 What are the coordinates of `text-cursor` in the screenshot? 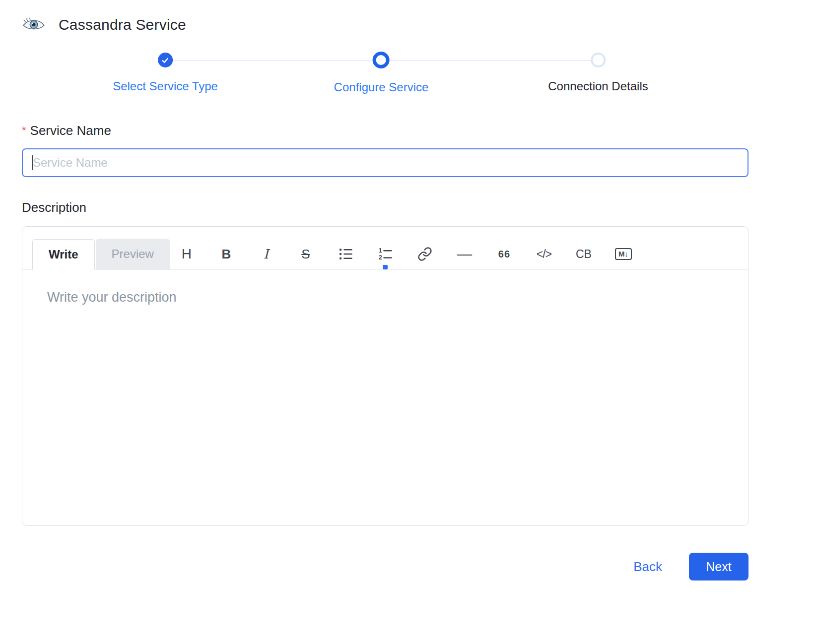 It's located at (33, 163).